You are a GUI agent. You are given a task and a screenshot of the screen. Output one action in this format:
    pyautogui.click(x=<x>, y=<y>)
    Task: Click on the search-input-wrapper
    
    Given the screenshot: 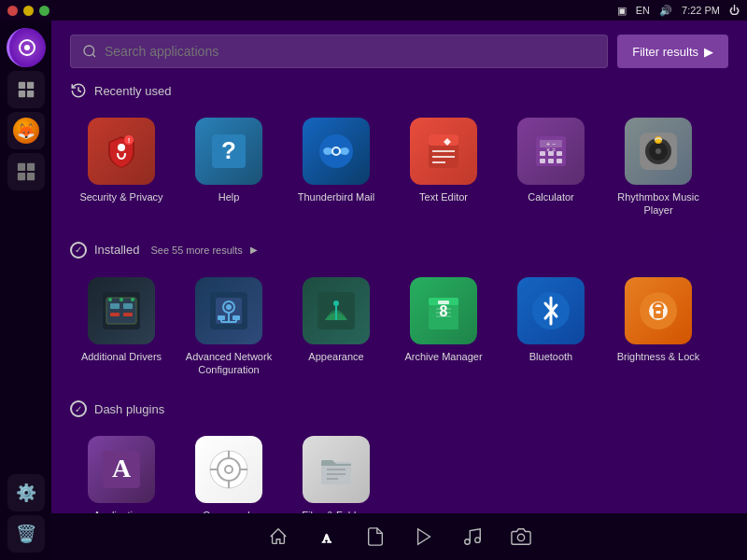 What is the action you would take?
    pyautogui.click(x=339, y=51)
    